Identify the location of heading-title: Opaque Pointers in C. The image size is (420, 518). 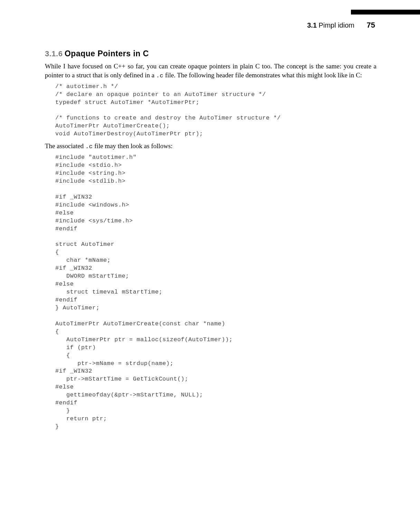
(107, 54).